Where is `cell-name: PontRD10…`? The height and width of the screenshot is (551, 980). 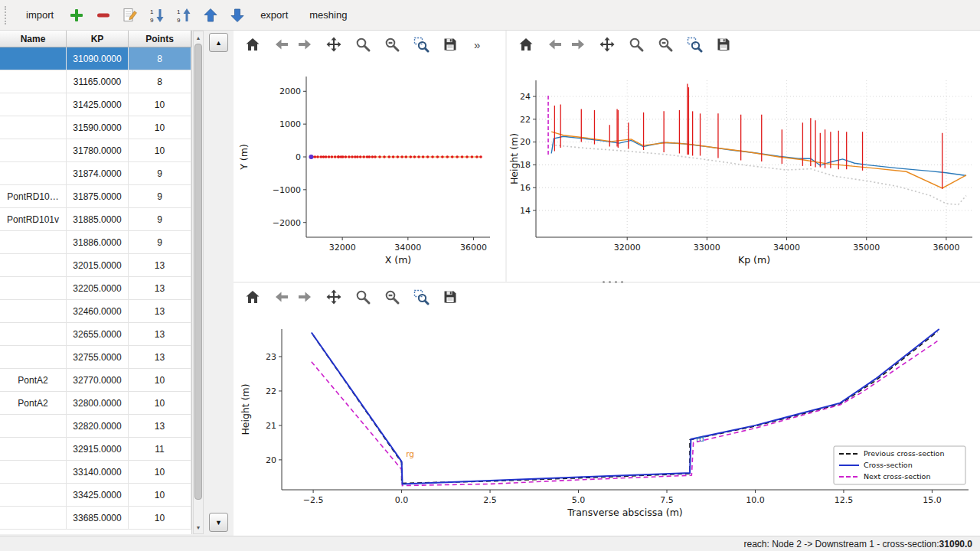
cell-name: PontRD10… is located at coordinates (34, 197).